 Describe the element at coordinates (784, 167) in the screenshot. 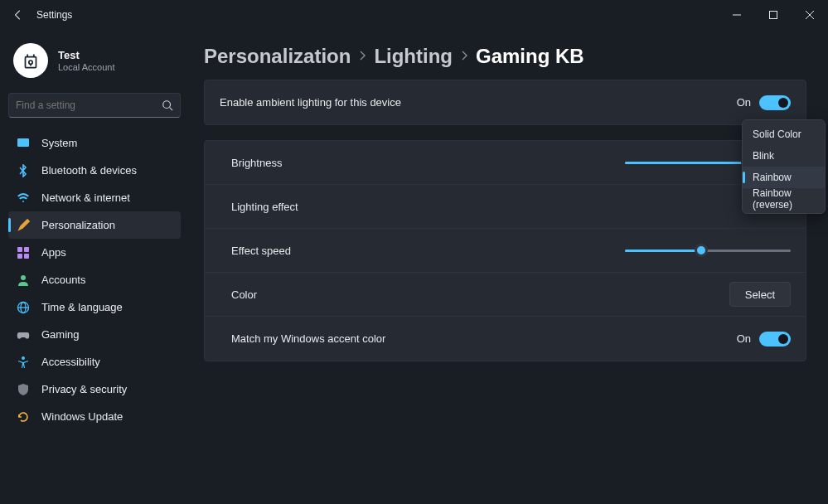

I see `lighting-effect-menu: Solid ColorBlinkRainbowRainbow (reverse)` at that location.